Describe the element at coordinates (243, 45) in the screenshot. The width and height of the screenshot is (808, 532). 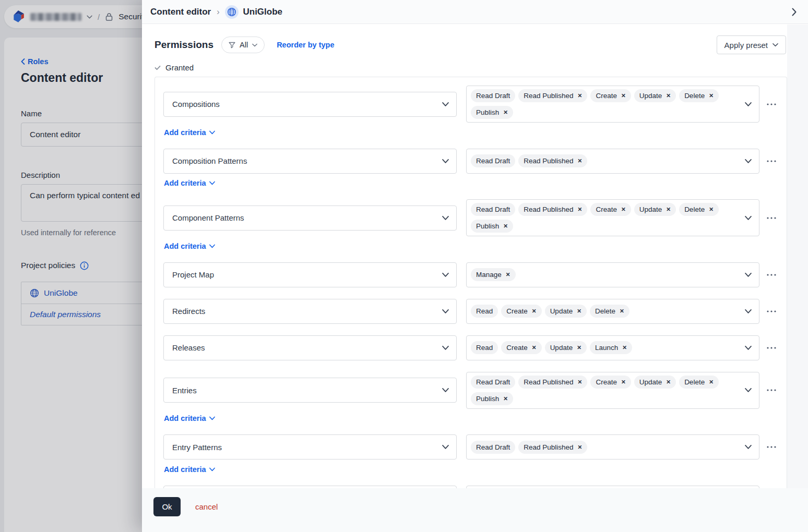
I see `filter-dropdown: All` at that location.